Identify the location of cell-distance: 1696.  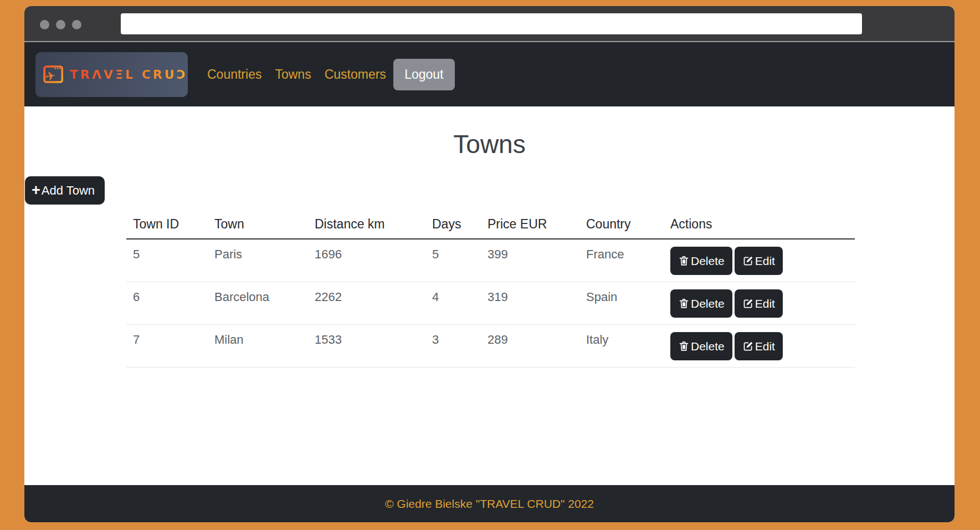
(367, 261).